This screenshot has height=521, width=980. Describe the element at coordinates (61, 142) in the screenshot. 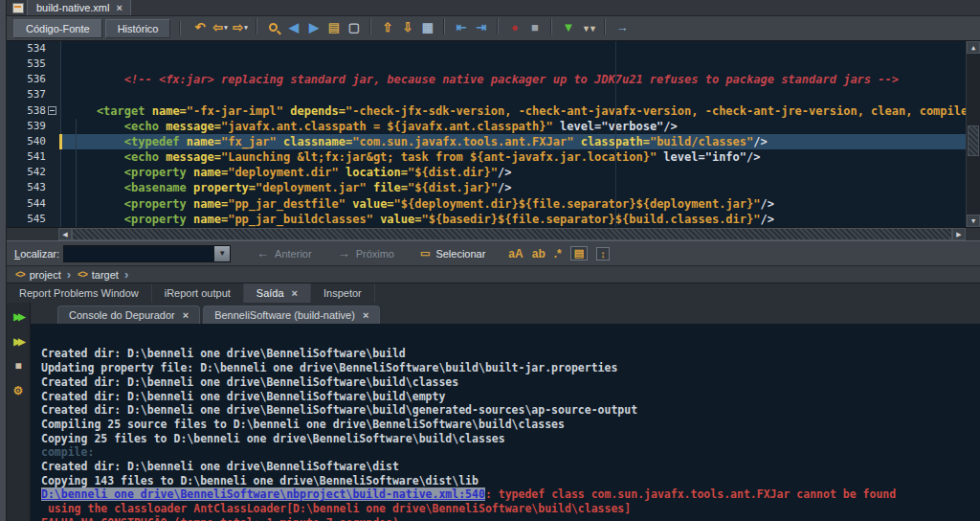

I see `current-line-marker` at that location.